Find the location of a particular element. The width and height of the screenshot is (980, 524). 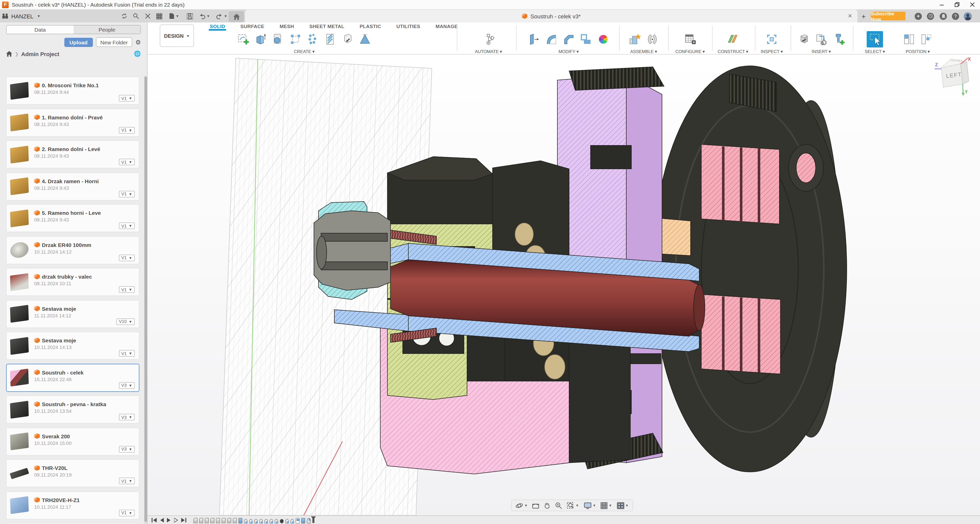

search-icon is located at coordinates (135, 16).